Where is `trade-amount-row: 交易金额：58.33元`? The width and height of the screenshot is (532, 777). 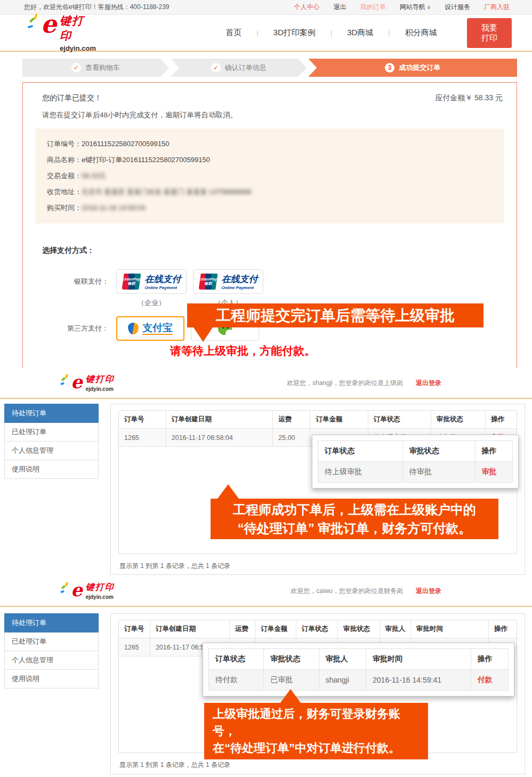
trade-amount-row: 交易金额：58.33元 is located at coordinates (270, 176).